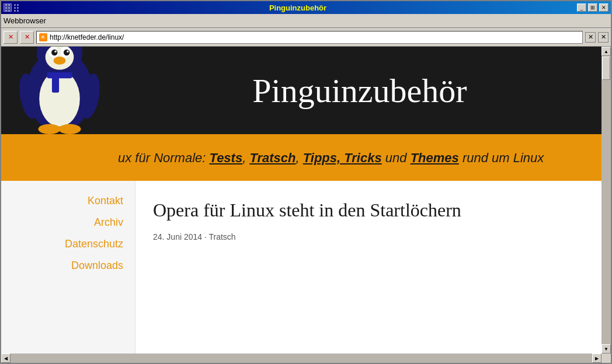 Image resolution: width=612 pixels, height=364 pixels. I want to click on tagline-und: und, so click(396, 158).